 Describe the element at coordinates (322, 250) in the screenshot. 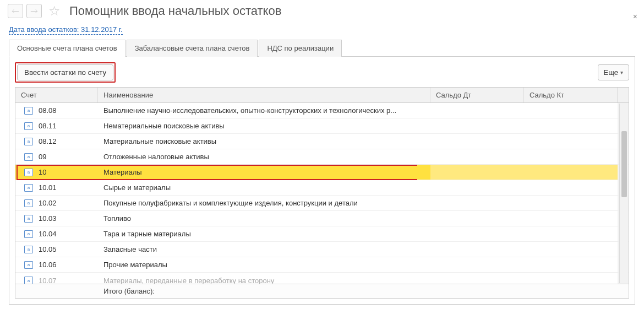

I see `table-row: а10.05Запасные части` at that location.